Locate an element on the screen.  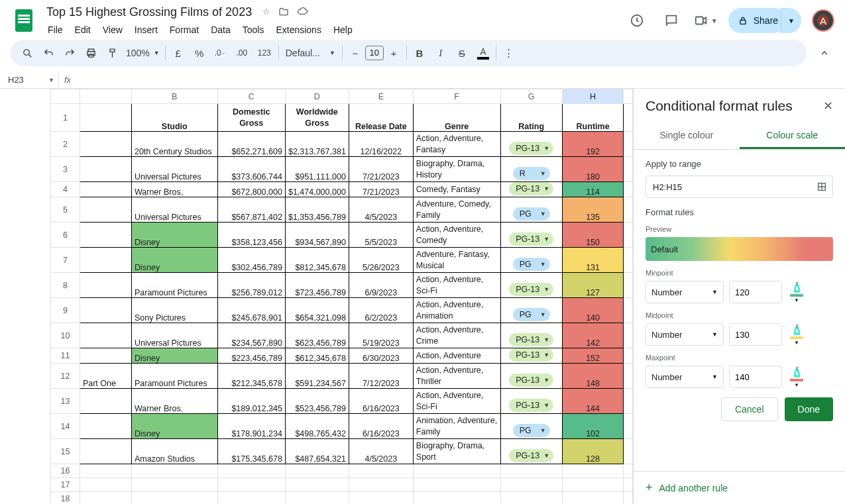
cell-domestic: $672,800,000 is located at coordinates (251, 189).